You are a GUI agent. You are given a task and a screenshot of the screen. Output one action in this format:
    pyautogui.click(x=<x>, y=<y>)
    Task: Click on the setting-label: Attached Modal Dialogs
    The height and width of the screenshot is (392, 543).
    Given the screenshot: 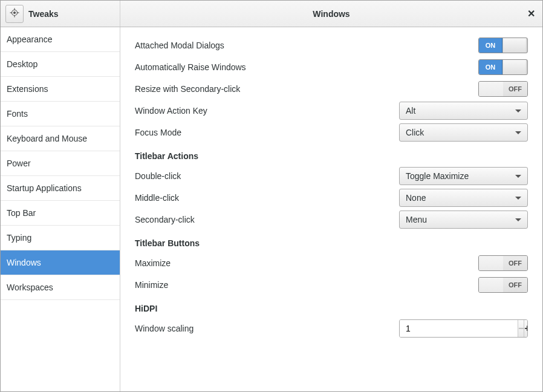 What is the action you would take?
    pyautogui.click(x=267, y=45)
    